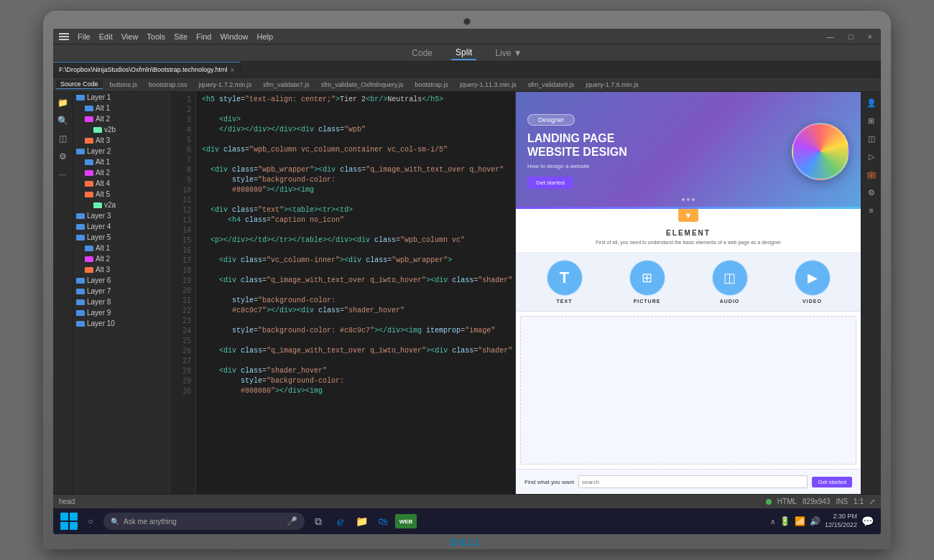 The width and height of the screenshot is (934, 560). I want to click on menu-bar: File Edit View Tools Site Find Window He…, so click(467, 37).